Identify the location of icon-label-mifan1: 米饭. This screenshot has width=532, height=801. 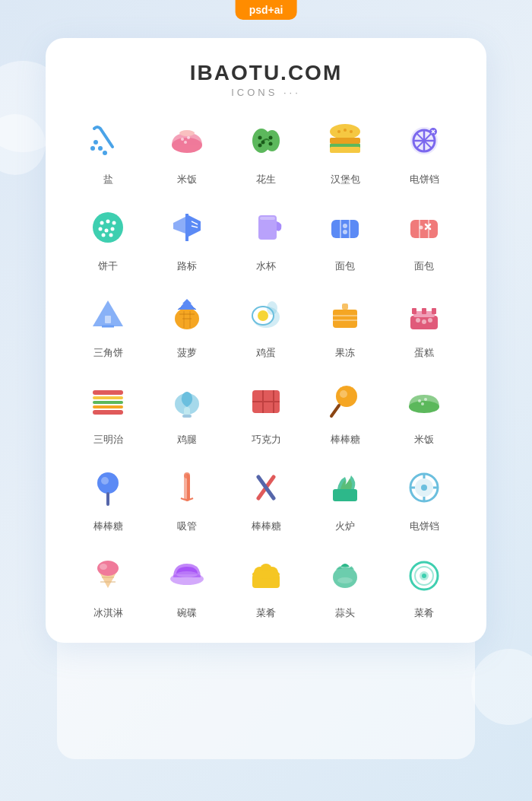
(187, 180).